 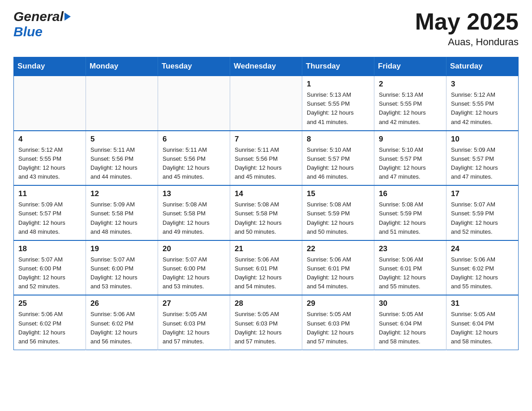 I want to click on logo-triangle-icon, so click(x=68, y=17).